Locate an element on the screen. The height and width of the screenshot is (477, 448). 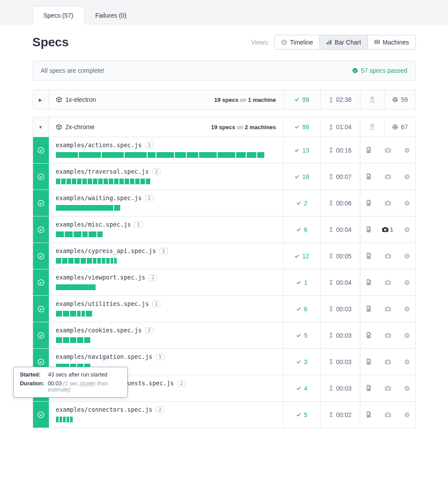
group-header: ▶1x-electron19 specs on 1 machine9902:38… is located at coordinates (224, 100).